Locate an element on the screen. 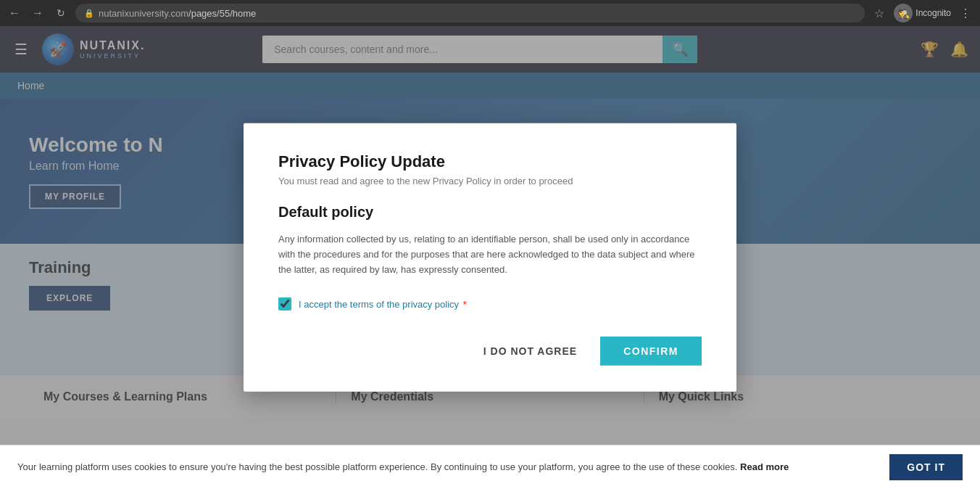  back-button: ← is located at coordinates (14, 13).